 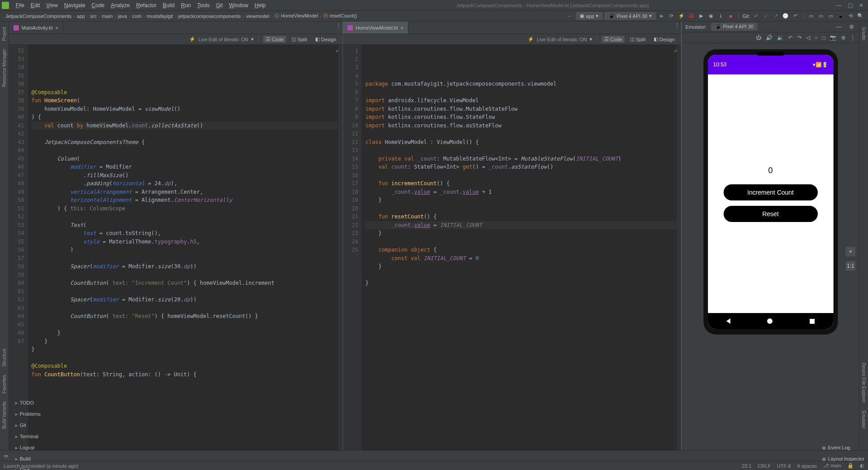 What do you see at coordinates (864, 34) in the screenshot?
I see `tool-window-gradle: Gradle` at bounding box center [864, 34].